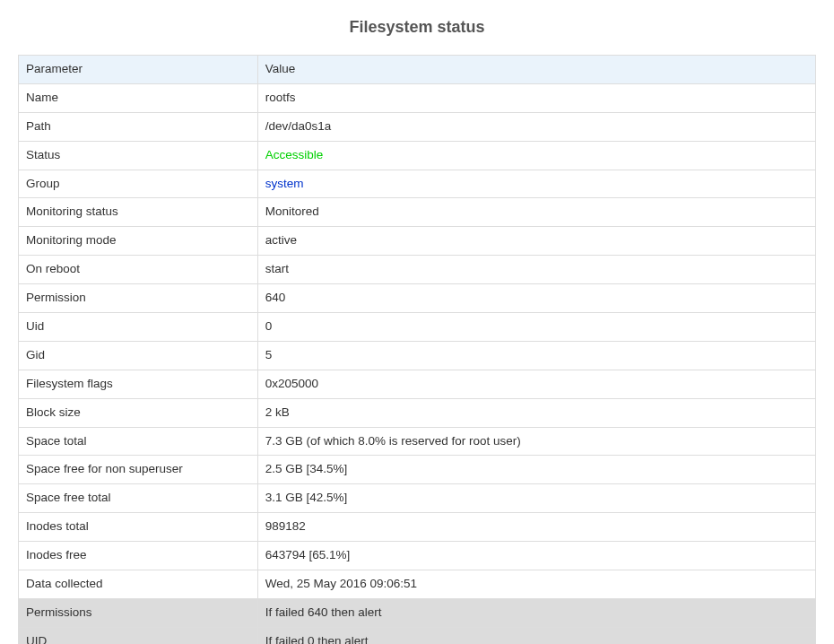 Image resolution: width=834 pixels, height=644 pixels. What do you see at coordinates (418, 384) in the screenshot?
I see `table-row: Filesystem flags0x205000` at bounding box center [418, 384].